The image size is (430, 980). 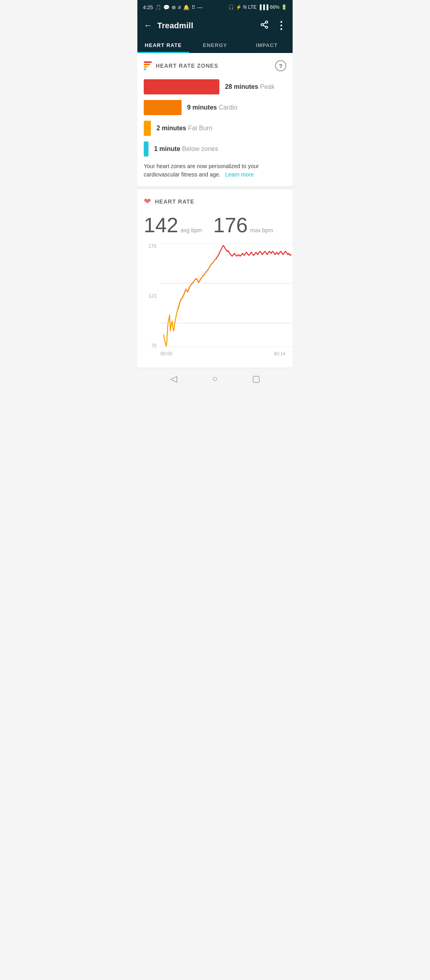 What do you see at coordinates (215, 108) in the screenshot?
I see `zone-row-cardio: 9 minutes Cardio` at bounding box center [215, 108].